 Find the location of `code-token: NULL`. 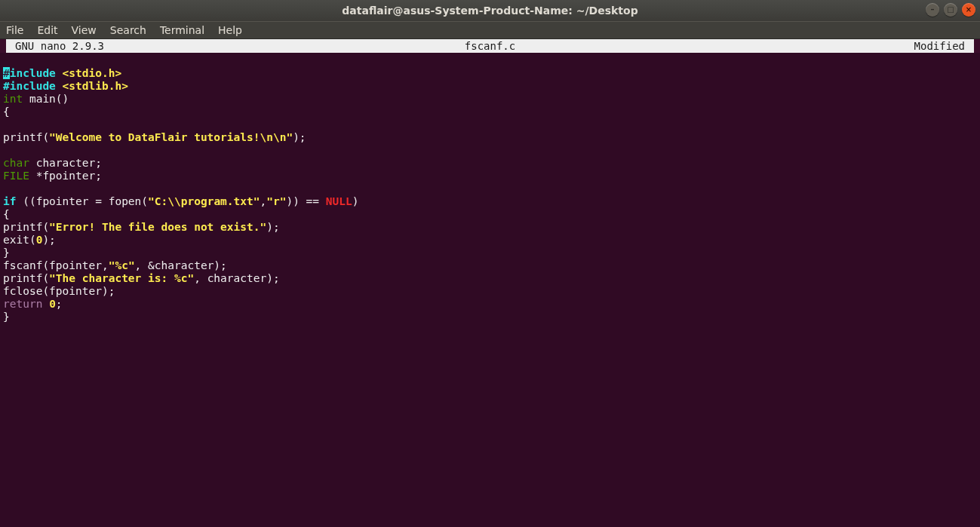

code-token: NULL is located at coordinates (339, 201).